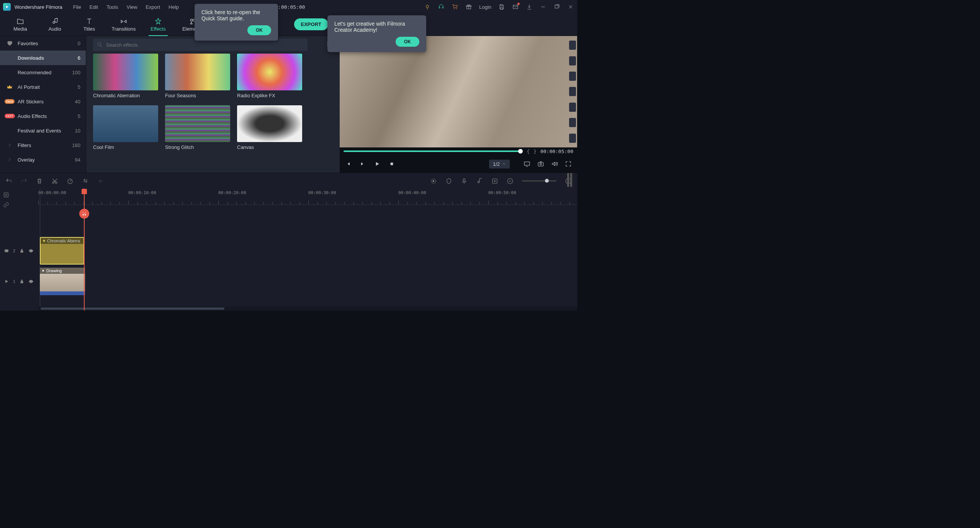  What do you see at coordinates (132, 7) in the screenshot?
I see `menu-view: View` at bounding box center [132, 7].